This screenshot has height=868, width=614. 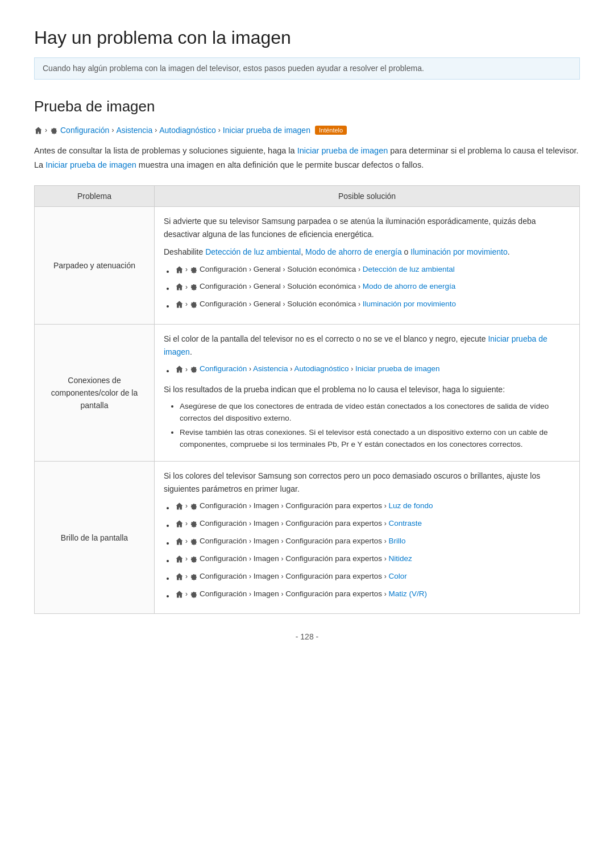 What do you see at coordinates (343, 151) in the screenshot?
I see `intro-link-1: Iniciar prueba de imagen` at bounding box center [343, 151].